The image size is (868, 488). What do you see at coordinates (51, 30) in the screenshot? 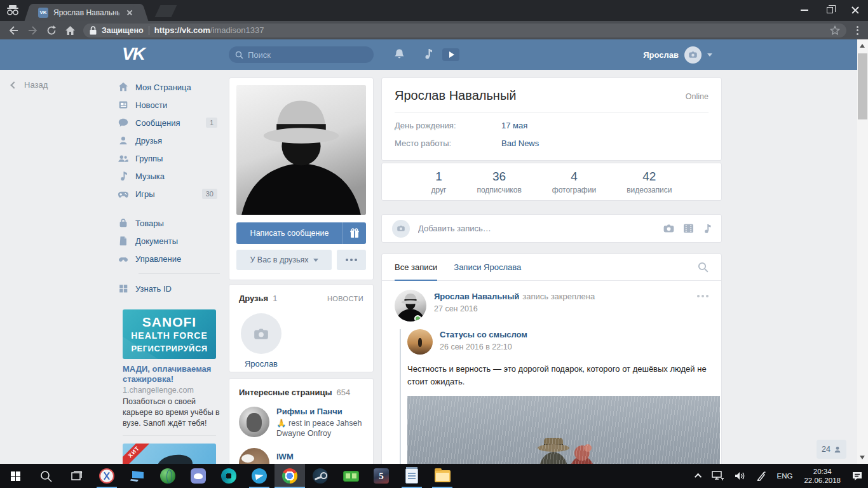
I see `reload-button` at bounding box center [51, 30].